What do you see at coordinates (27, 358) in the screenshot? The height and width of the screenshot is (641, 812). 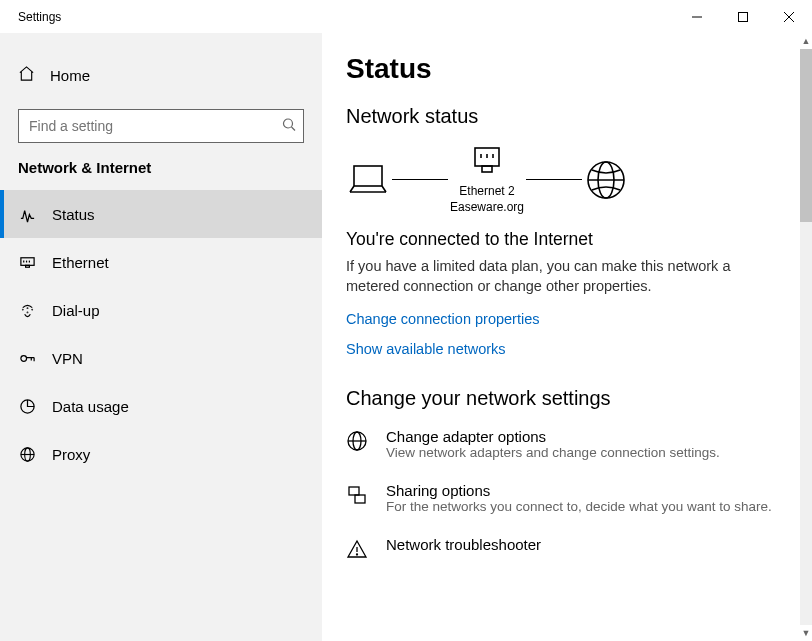 I see `vpn-icon` at bounding box center [27, 358].